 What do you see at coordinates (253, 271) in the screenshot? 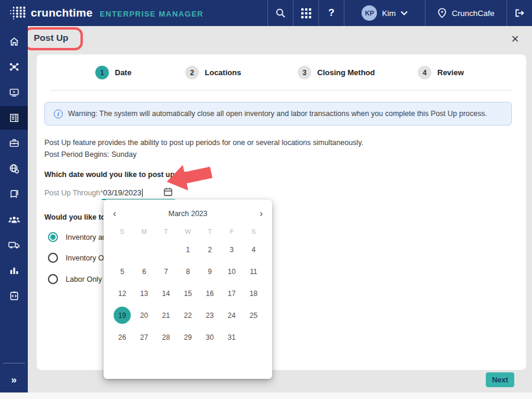
I see `calendar-day: 11` at bounding box center [253, 271].